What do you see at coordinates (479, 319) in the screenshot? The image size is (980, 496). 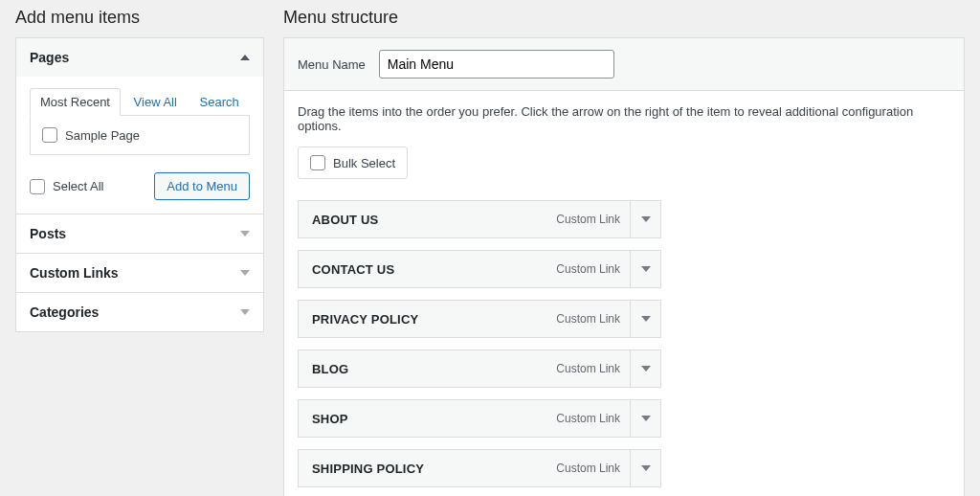 I see `menu-item: PRIVACY POLICY Custom Link` at bounding box center [479, 319].